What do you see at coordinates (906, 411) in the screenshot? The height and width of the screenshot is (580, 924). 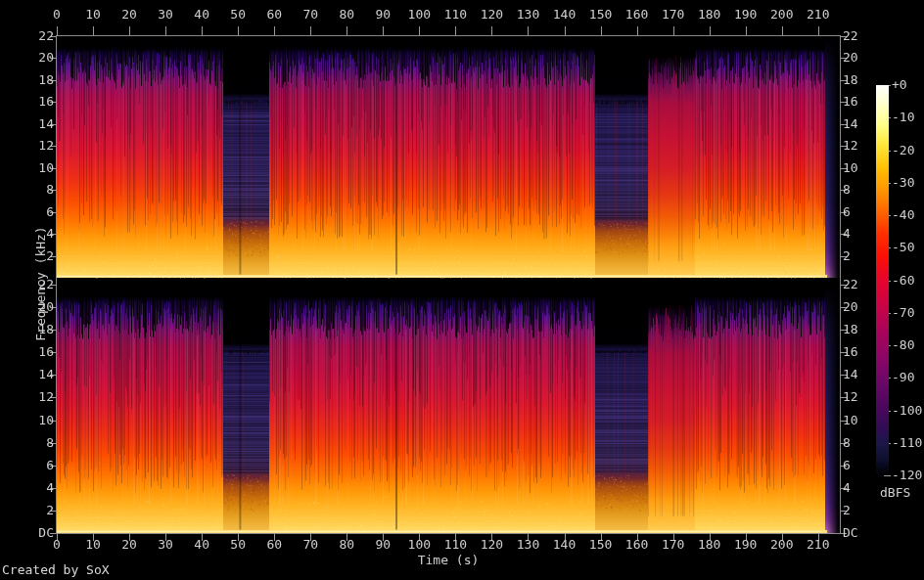 I see `colorbar-tick-label: -100` at bounding box center [906, 411].